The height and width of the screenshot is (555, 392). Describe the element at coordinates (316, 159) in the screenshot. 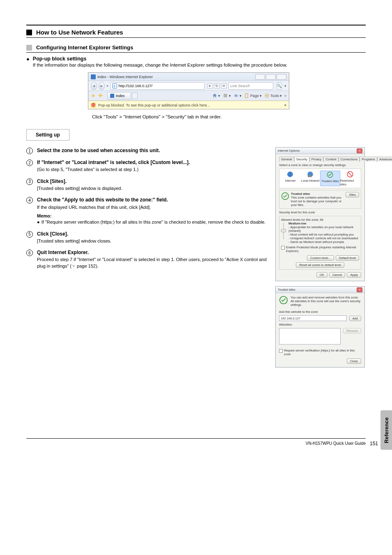

I see `tab-privacy: Privacy` at that location.